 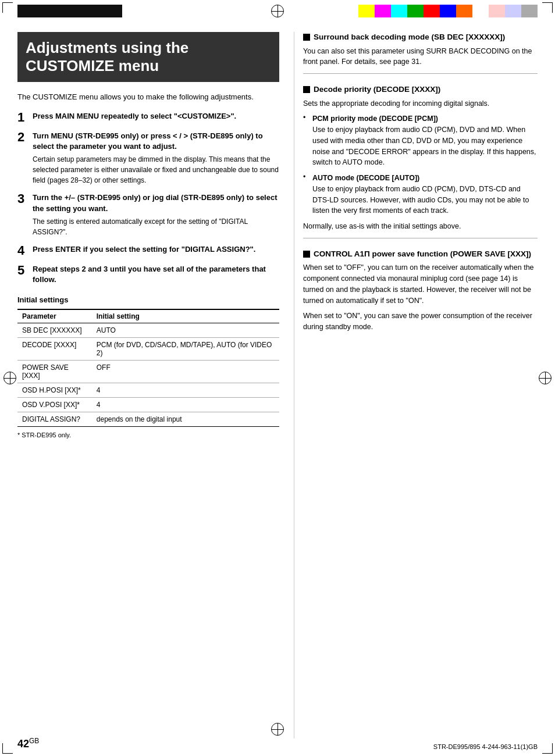 What do you see at coordinates (156, 227) in the screenshot?
I see `step-desc: The setting is entered automatically exc…` at bounding box center [156, 227].